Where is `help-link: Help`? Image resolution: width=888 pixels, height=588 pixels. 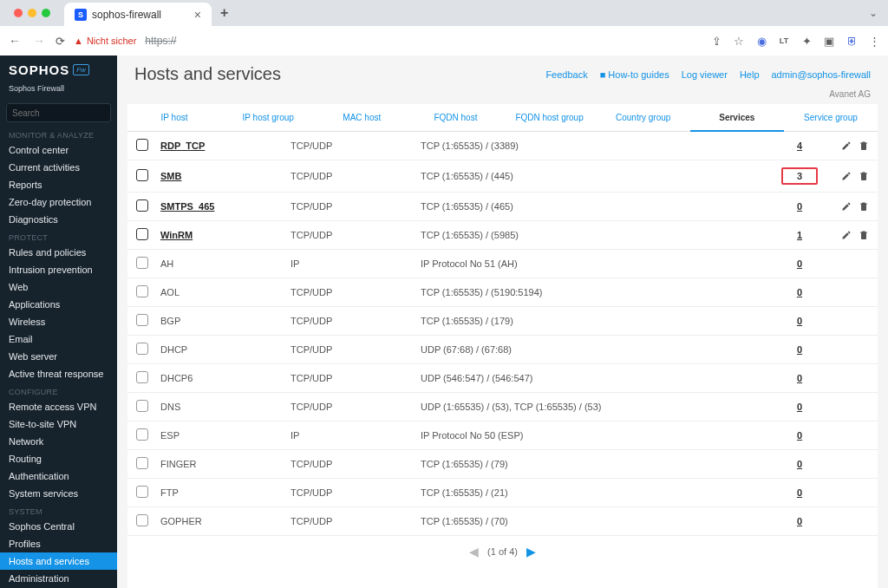 help-link: Help is located at coordinates (749, 75).